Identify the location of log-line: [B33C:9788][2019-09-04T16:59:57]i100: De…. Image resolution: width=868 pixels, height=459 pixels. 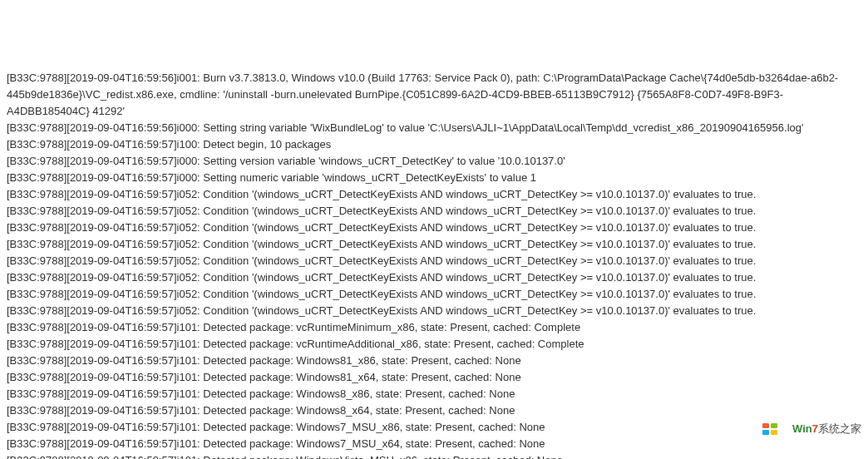
(434, 145).